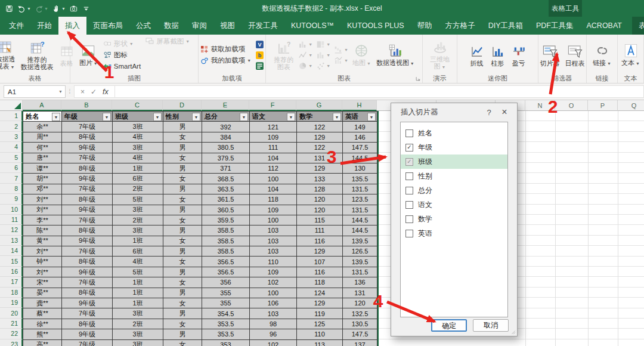 This screenshot has width=644, height=346. I want to click on cell: 354.5, so click(226, 314).